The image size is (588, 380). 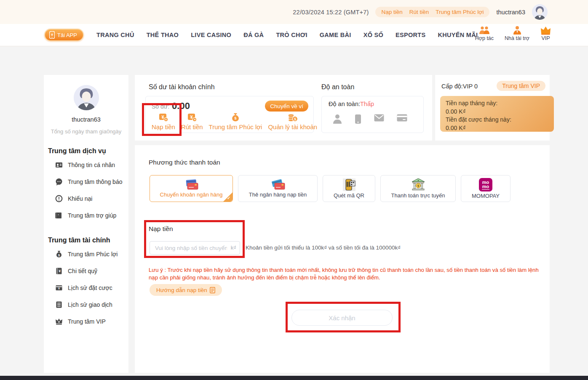 What do you see at coordinates (517, 38) in the screenshot?
I see `nav-sponsor-label: Nhà tài trợ` at bounding box center [517, 38].